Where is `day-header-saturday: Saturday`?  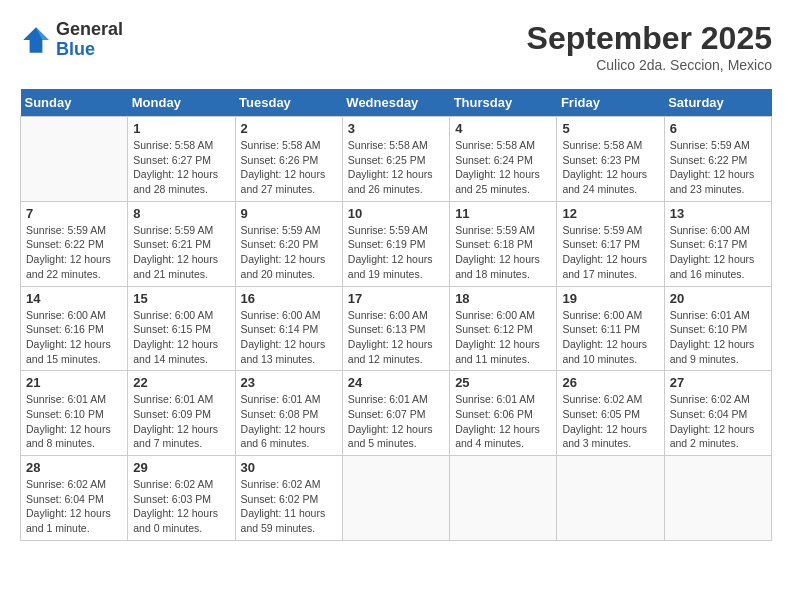
day-header-saturday: Saturday is located at coordinates (718, 103).